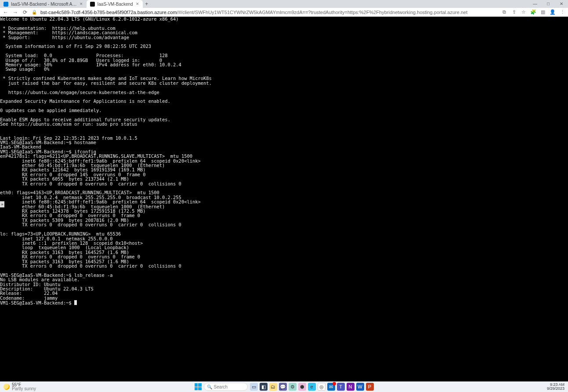 The image size is (568, 392). I want to click on address-bar: bst-cae4c589-7cdf-4356-b785-bea45f90f72a…, so click(269, 12).